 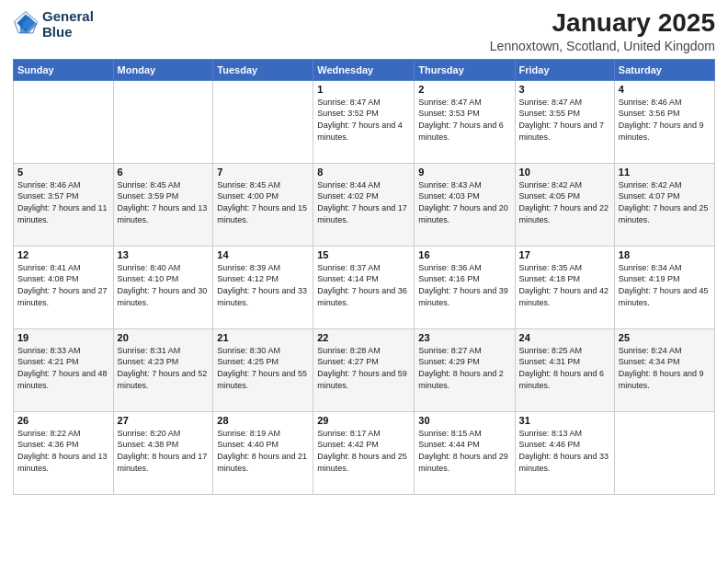 What do you see at coordinates (664, 204) in the screenshot?
I see `calendar-cell: 11Sunrise: 8:42 AM Sunset: 4:07 PM Dayli…` at bounding box center [664, 204].